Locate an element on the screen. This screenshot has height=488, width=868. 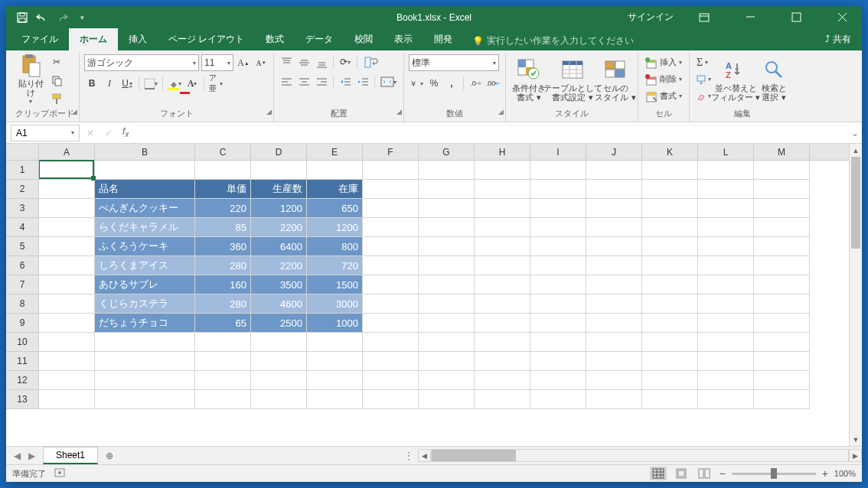
row-header-11: 11 is located at coordinates (22, 361).